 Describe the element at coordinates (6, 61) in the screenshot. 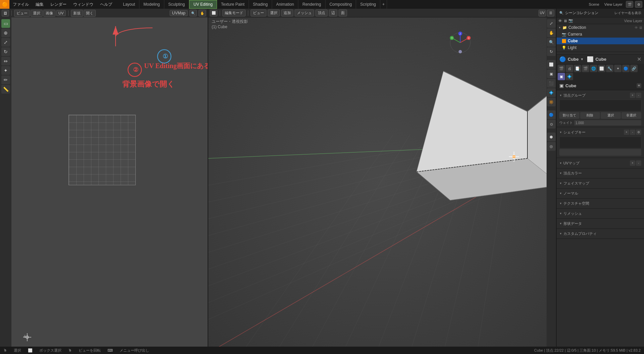

I see `scale-tool: ⇔` at that location.